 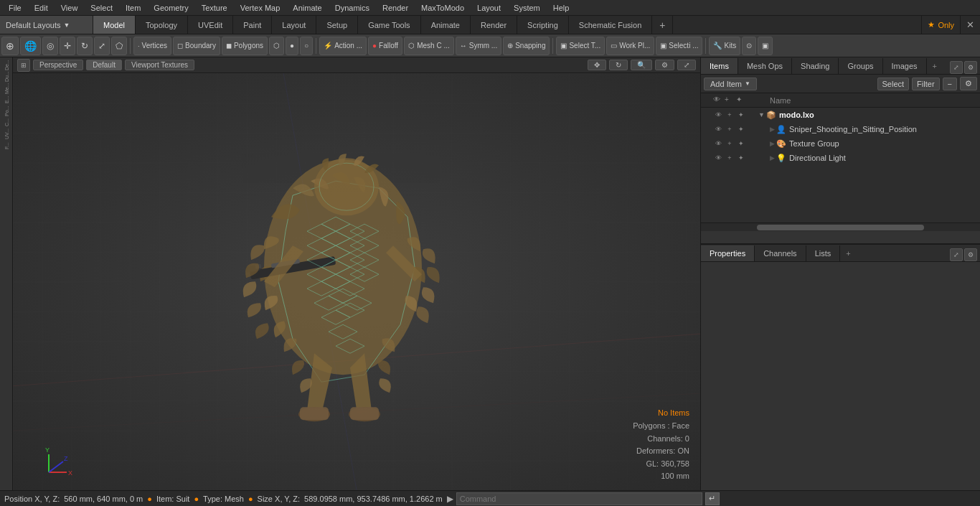 What do you see at coordinates (253, 24) in the screenshot?
I see `tab-paint: Paint` at bounding box center [253, 24].